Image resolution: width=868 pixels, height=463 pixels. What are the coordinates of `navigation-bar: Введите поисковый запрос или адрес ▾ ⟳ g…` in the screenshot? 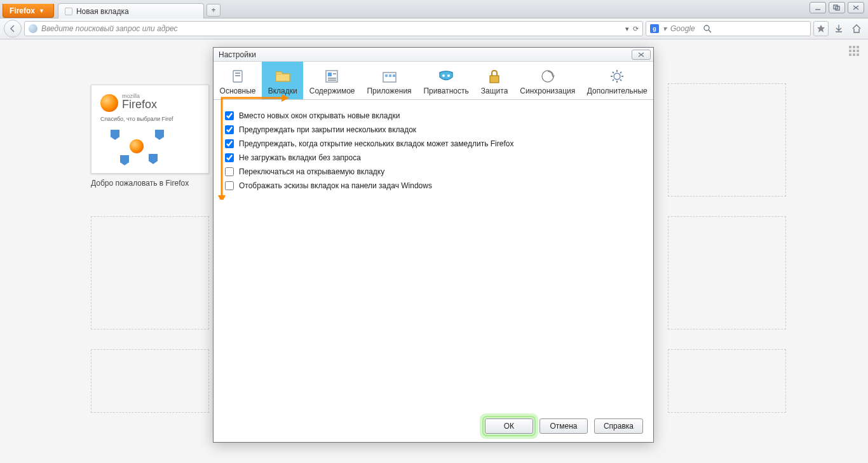 It's located at (434, 29).